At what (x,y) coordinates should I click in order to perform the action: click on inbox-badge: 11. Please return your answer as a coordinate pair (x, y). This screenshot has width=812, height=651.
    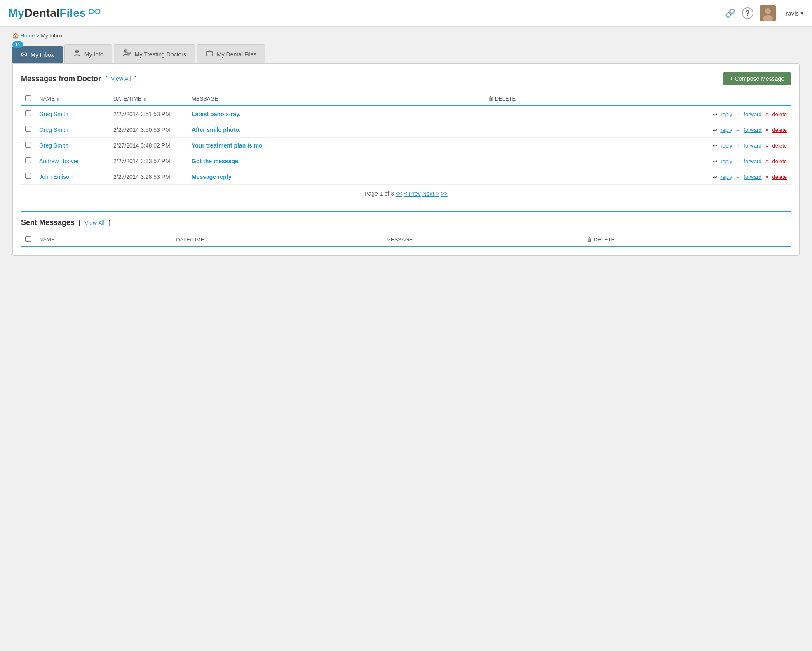
    Looking at the image, I should click on (18, 44).